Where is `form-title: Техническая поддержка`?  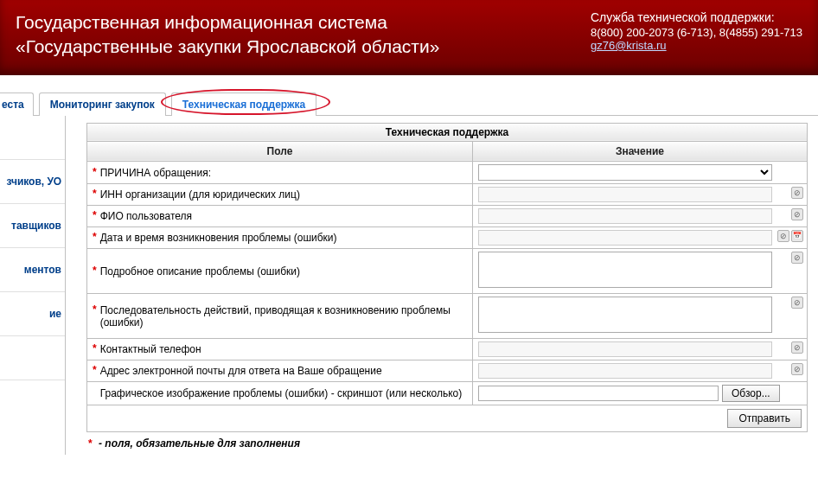 form-title: Техническая поддержка is located at coordinates (448, 131).